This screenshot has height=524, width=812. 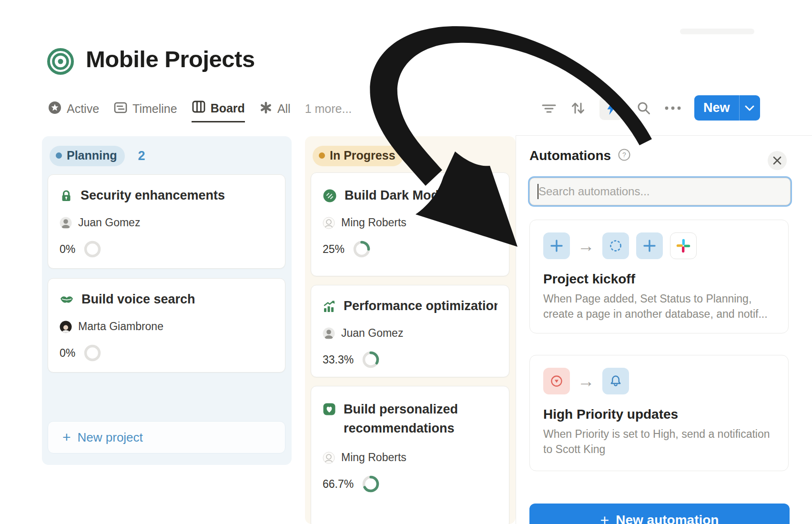 What do you see at coordinates (167, 222) in the screenshot?
I see `project-card-security-enhancements: Security enhancements Juan Gomez 0%` at bounding box center [167, 222].